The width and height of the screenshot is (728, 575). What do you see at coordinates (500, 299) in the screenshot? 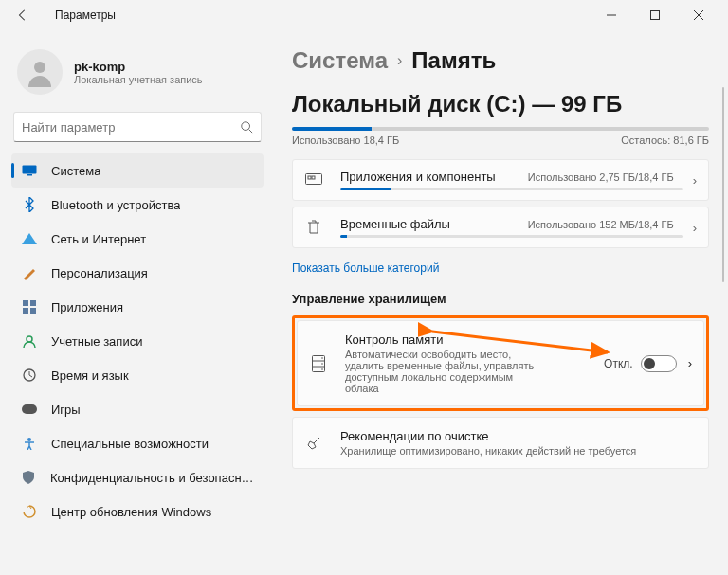
I see `storage-mgmt-heading: Управление хранилищем` at bounding box center [500, 299].